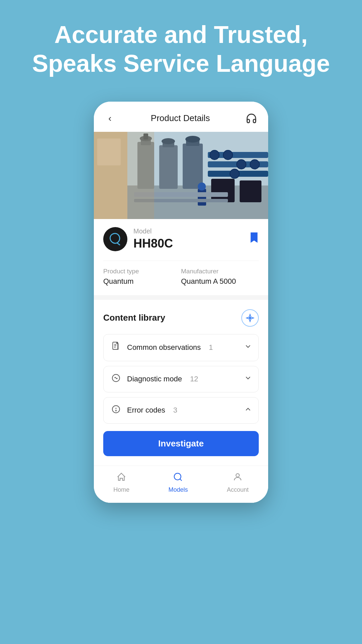  I want to click on product-type-item: Product type Quantum, so click(142, 277).